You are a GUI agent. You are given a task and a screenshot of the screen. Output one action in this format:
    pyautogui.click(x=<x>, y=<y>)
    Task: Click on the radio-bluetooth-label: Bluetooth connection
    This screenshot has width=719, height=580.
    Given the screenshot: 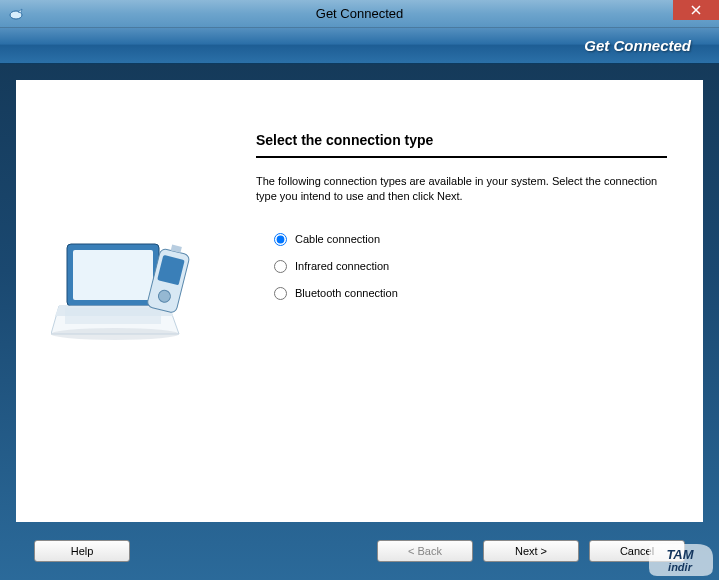 What is the action you would take?
    pyautogui.click(x=346, y=293)
    